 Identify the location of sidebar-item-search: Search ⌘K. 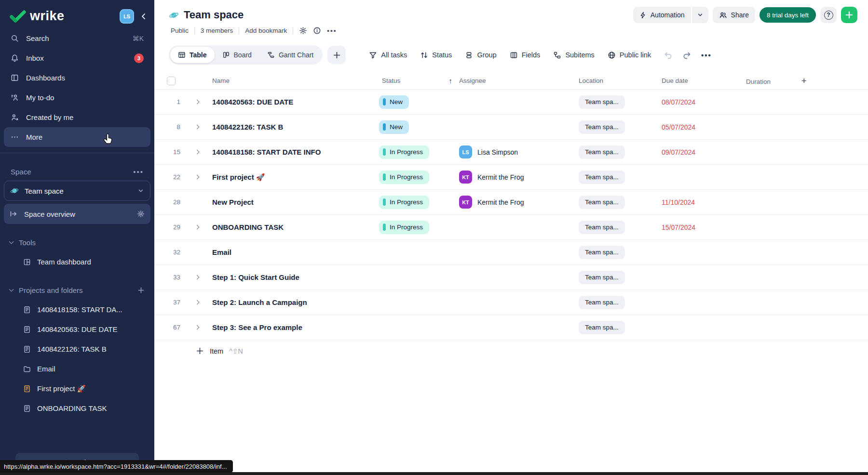
(77, 39).